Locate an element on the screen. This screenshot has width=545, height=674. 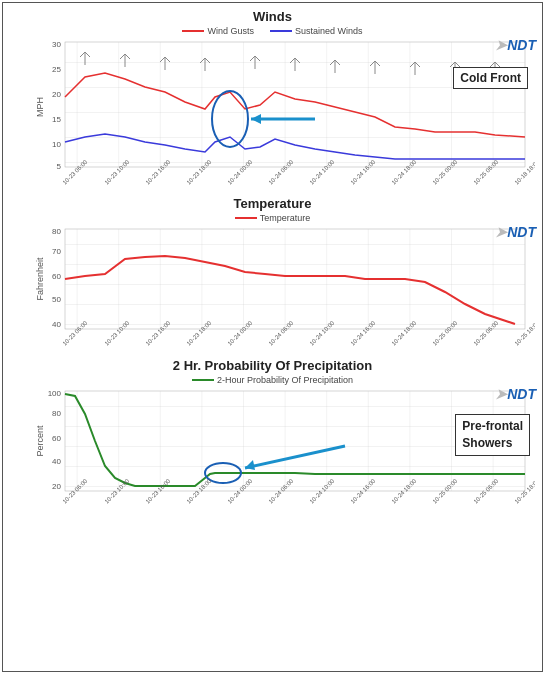
svg-text: 50 is located at coordinates (56, 300).